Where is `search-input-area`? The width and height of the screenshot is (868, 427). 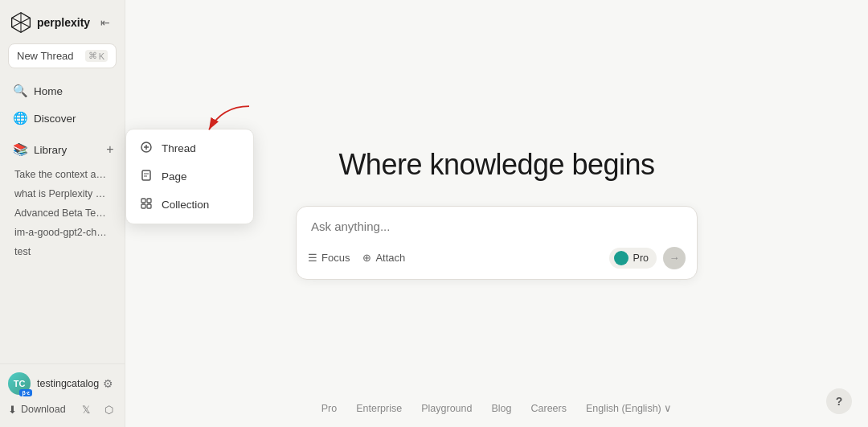
search-input-area is located at coordinates (497, 224).